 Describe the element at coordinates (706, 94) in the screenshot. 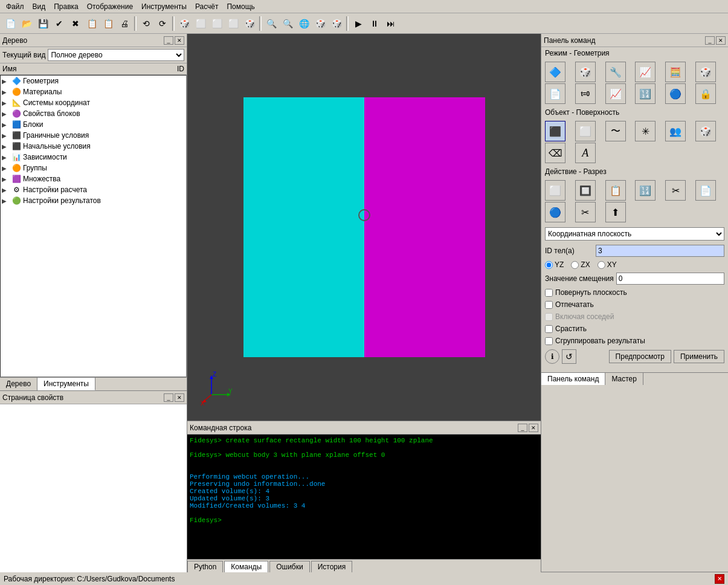

I see `mode-icon-12: 🔒` at that location.